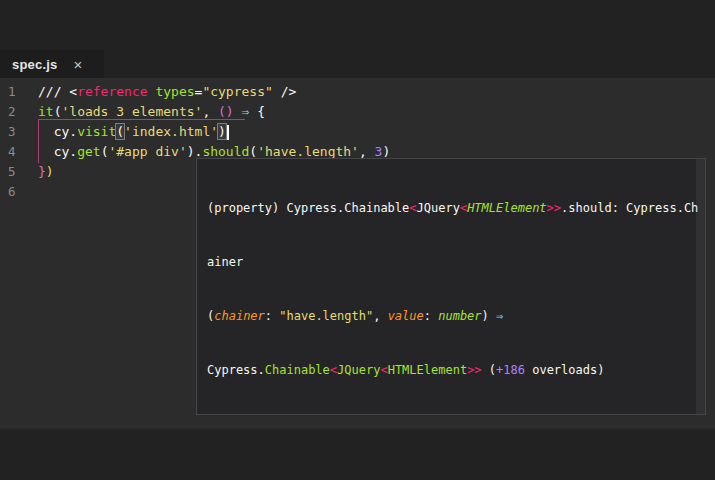 The width and height of the screenshot is (715, 480). What do you see at coordinates (630, 208) in the screenshot?
I see `code-token: .should: Cypress.Ch` at bounding box center [630, 208].